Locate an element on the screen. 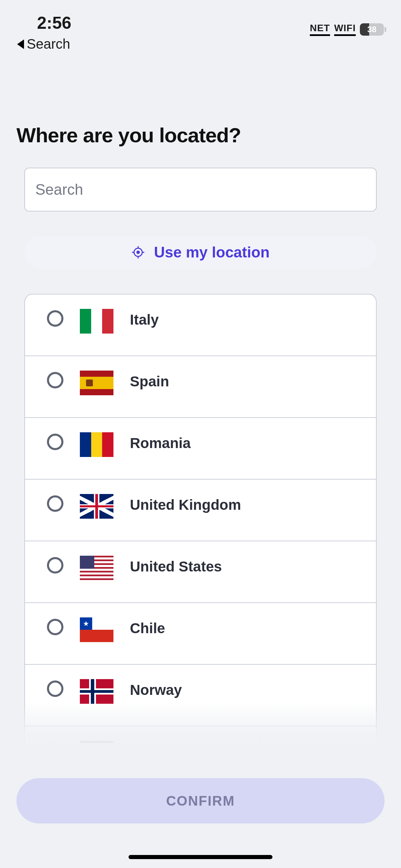 This screenshot has width=401, height=868. battery-icon: 38 is located at coordinates (372, 29).